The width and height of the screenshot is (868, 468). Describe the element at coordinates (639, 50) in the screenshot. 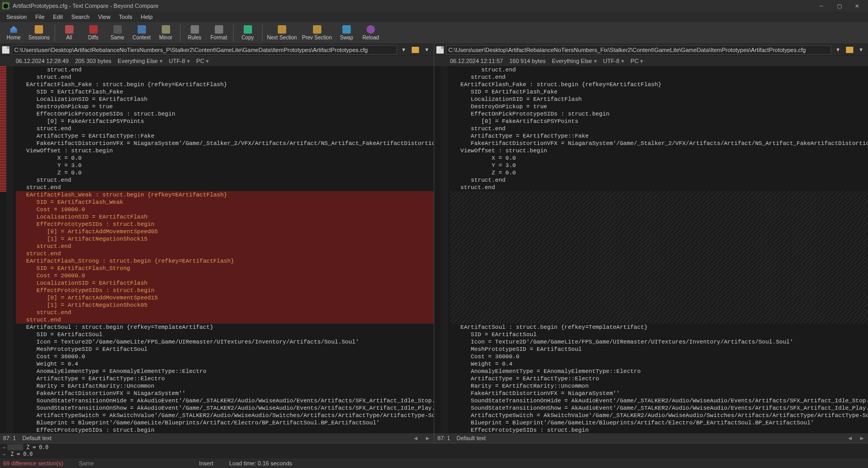

I see `right-path-input` at that location.